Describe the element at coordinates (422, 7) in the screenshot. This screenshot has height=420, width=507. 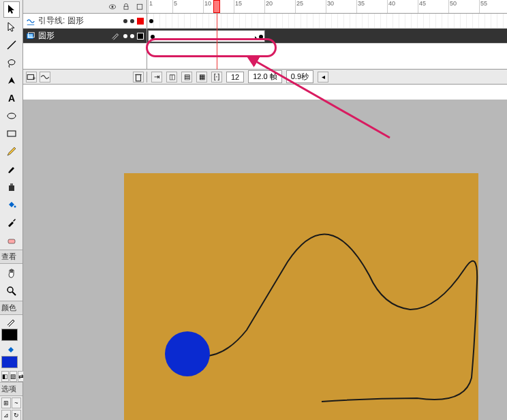
I see `ruler-tick: 45` at that location.